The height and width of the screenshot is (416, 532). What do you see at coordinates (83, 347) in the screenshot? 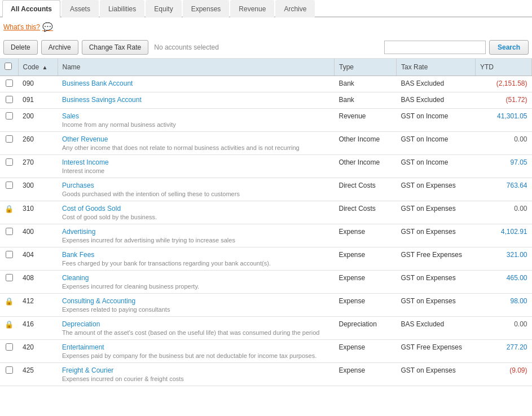
I see `account-name-link: Entertainment` at bounding box center [83, 347].